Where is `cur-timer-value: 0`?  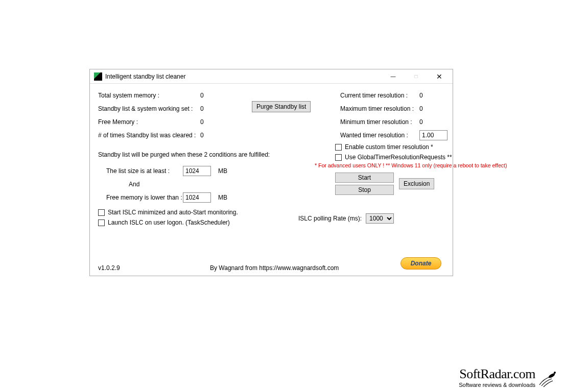 cur-timer-value: 0 is located at coordinates (421, 95).